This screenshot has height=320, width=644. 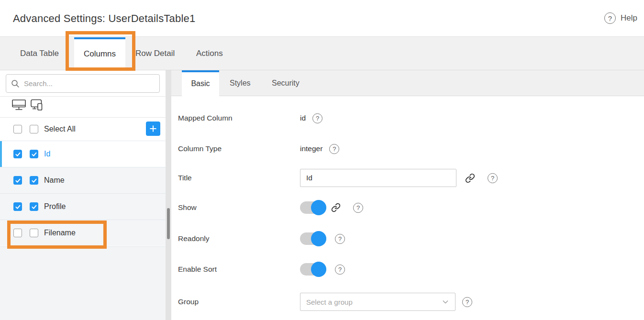 What do you see at coordinates (34, 207) in the screenshot?
I see `profile-mobile-checkbox` at bounding box center [34, 207].